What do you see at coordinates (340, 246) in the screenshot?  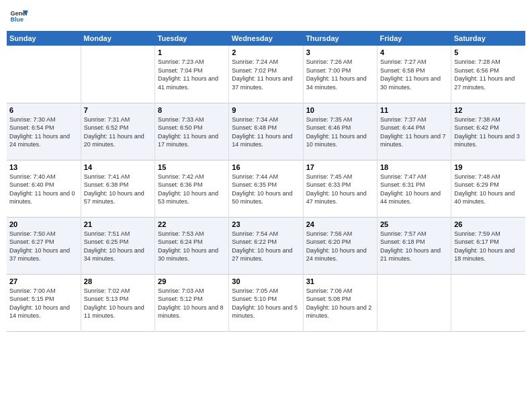 I see `day-info: Sunrise: 7:56 AM Sunset: 6:20 PM Dayligh…` at bounding box center [340, 246].